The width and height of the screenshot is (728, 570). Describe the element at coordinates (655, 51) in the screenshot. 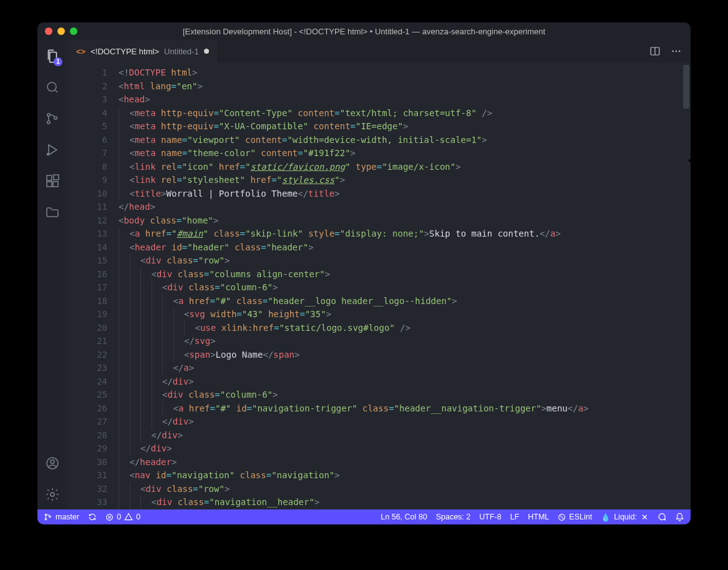

I see `split-editor-icon` at that location.